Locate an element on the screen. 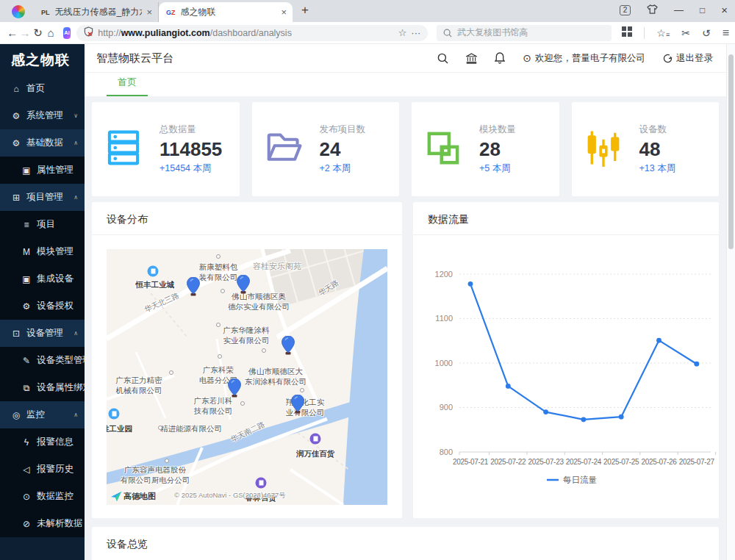 This screenshot has width=735, height=560. maximize-button: □ is located at coordinates (703, 10).